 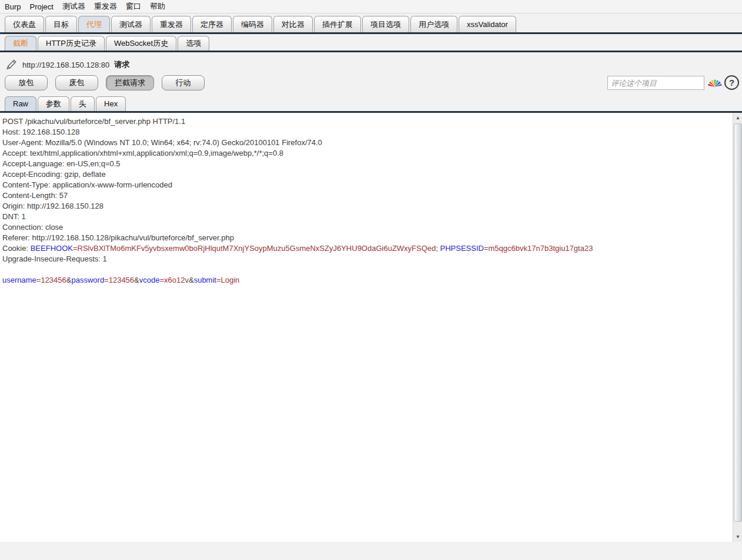 What do you see at coordinates (371, 7) in the screenshot?
I see `menu-bar: Burp Project 测试器 重发器 窗口 帮助` at bounding box center [371, 7].